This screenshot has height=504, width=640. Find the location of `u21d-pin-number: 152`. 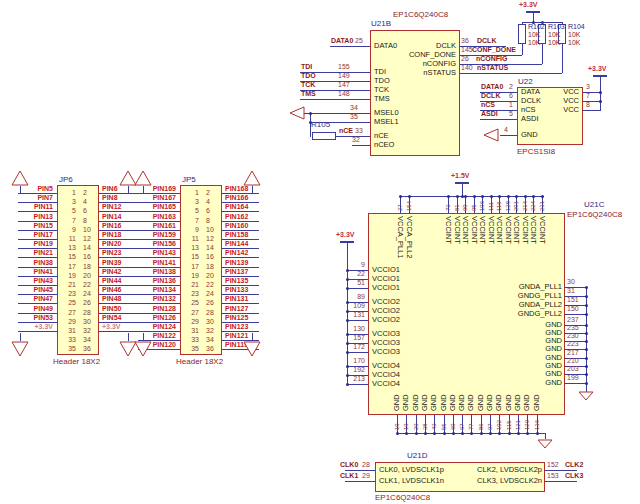

u21d-pin-number: 152 is located at coordinates (553, 464).